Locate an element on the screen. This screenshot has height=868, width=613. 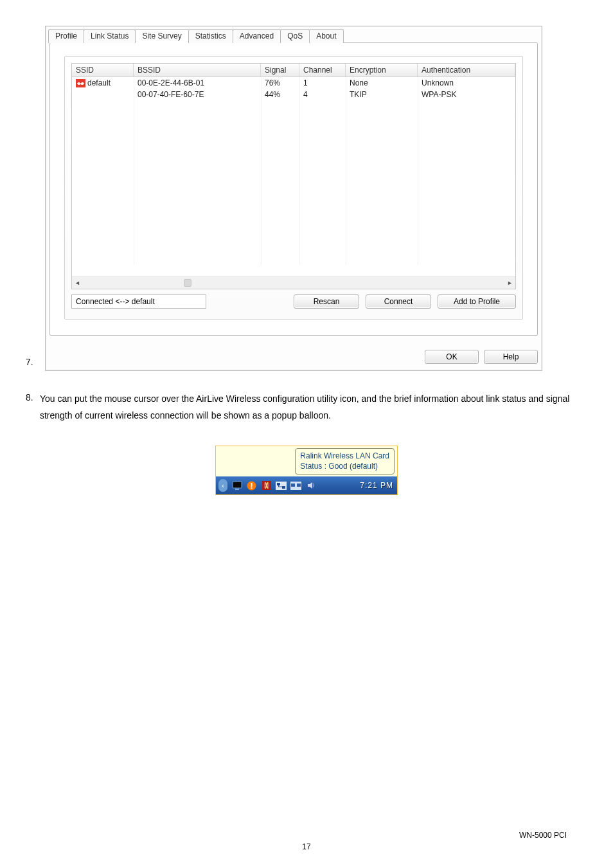
instruction-text: You can put the mouse cursor over the Ai… is located at coordinates (314, 407).